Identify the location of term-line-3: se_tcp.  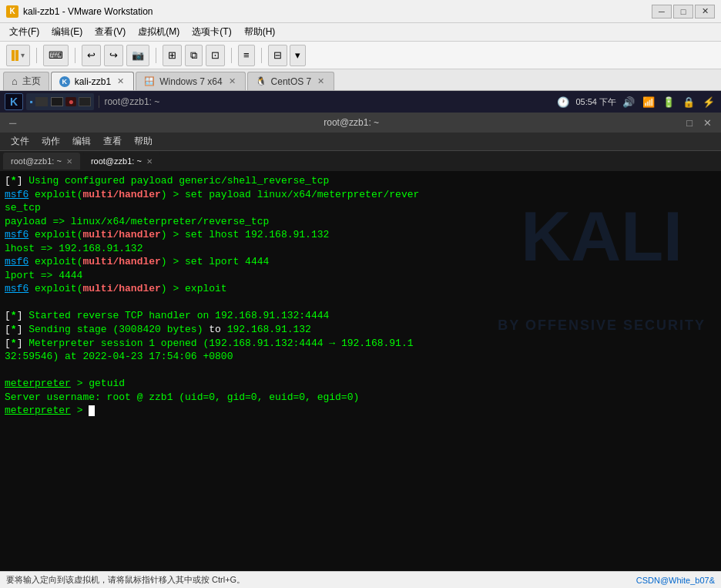
(360, 208).